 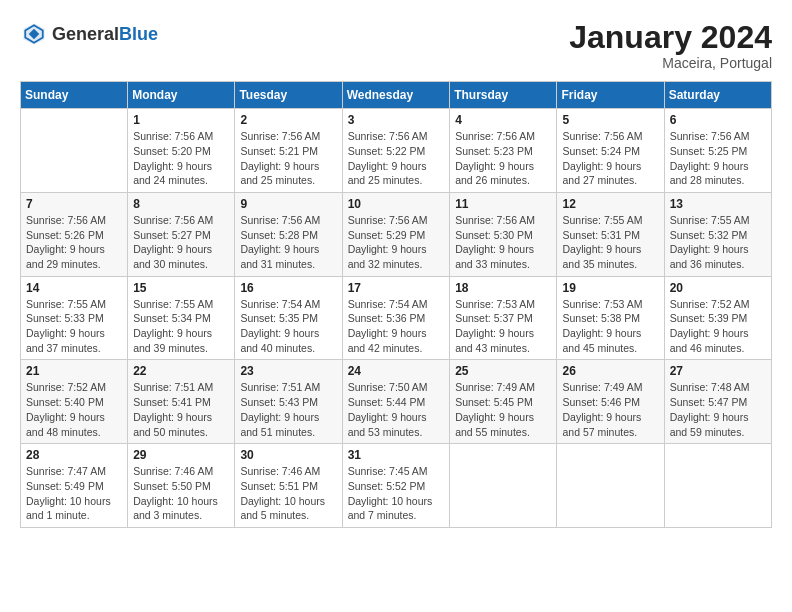 What do you see at coordinates (504, 402) in the screenshot?
I see `calendar-cell: 25Sunrise: 7:49 AM Sunset: 5:45 PM Dayli…` at bounding box center [504, 402].